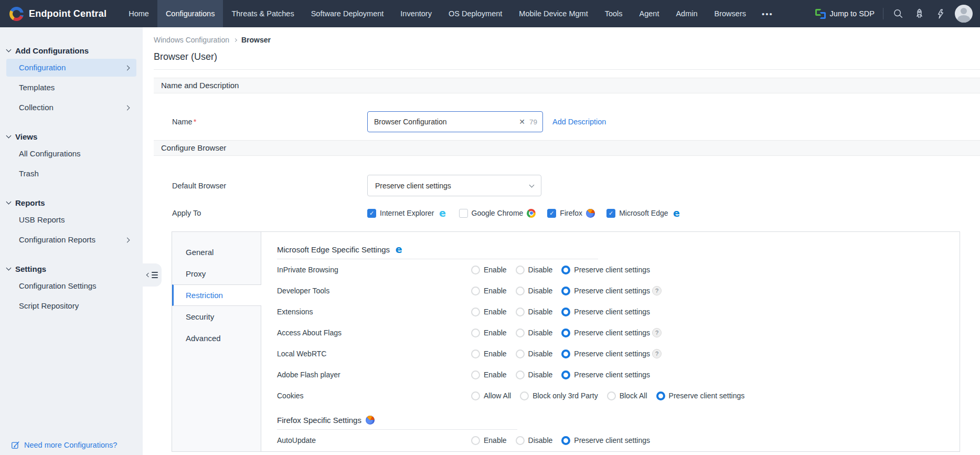 The width and height of the screenshot is (980, 455). What do you see at coordinates (614, 14) in the screenshot?
I see `nav-item-tools: Tools` at bounding box center [614, 14].